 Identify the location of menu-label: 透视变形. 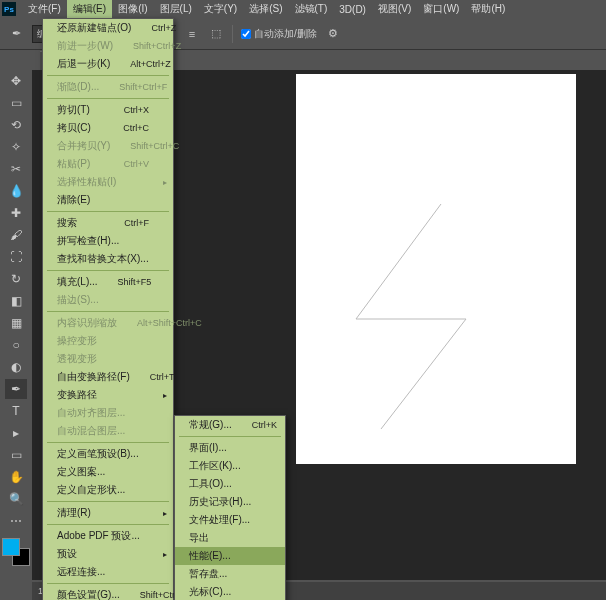
(77, 359).